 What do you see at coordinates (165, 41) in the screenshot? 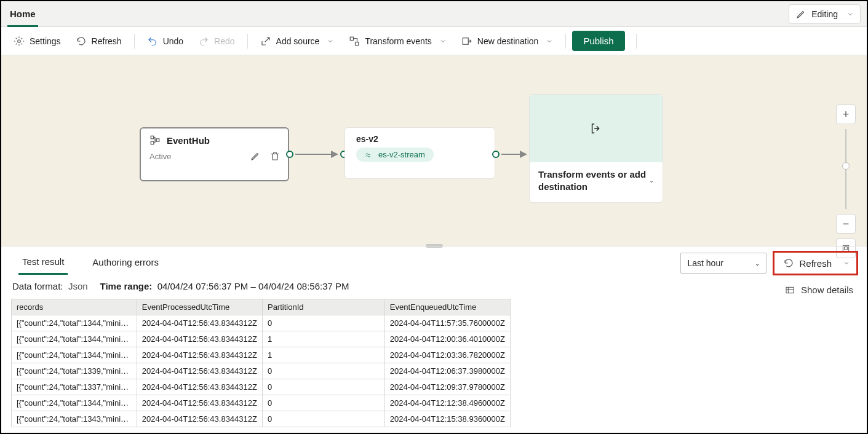
I see `undo-button: Undo` at bounding box center [165, 41].